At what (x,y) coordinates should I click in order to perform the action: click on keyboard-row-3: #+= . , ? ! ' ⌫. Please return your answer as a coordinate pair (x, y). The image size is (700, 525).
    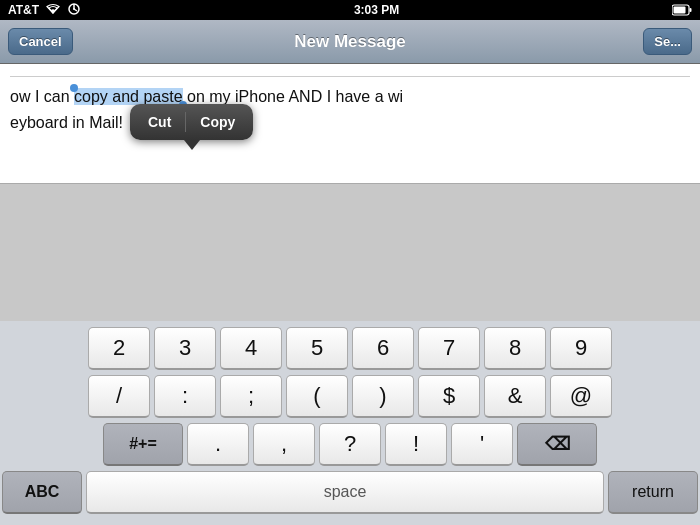
    Looking at the image, I should click on (350, 444).